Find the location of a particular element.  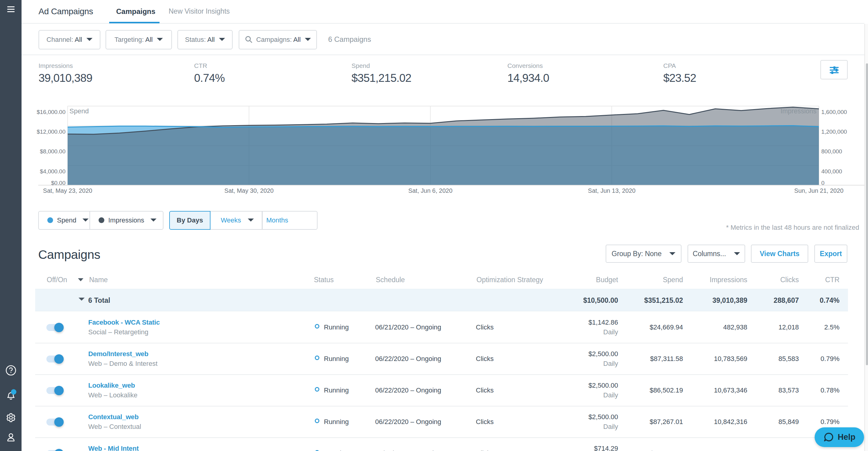

svg-text: $16,000.00 is located at coordinates (51, 112).